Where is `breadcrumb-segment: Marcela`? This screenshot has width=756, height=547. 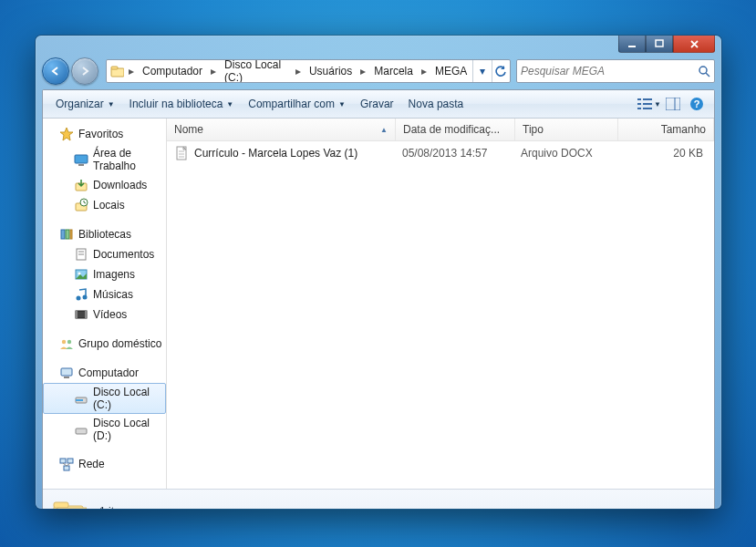 breadcrumb-segment: Marcela is located at coordinates (394, 71).